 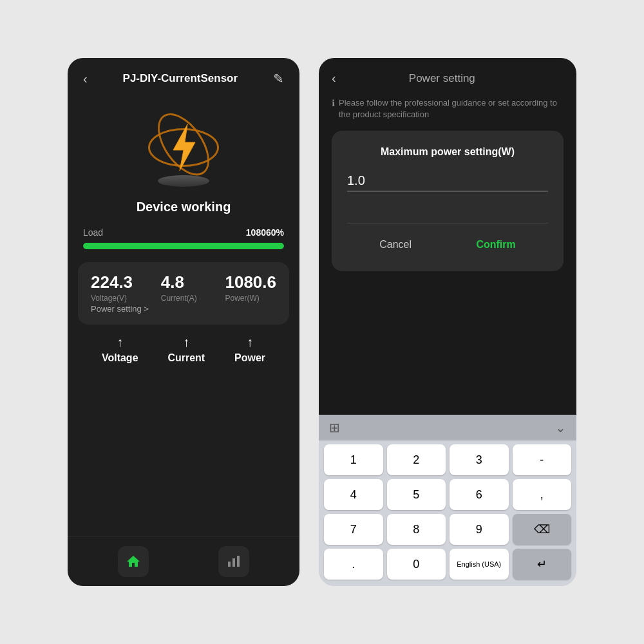 What do you see at coordinates (417, 529) in the screenshot?
I see `key-8: 8` at bounding box center [417, 529].